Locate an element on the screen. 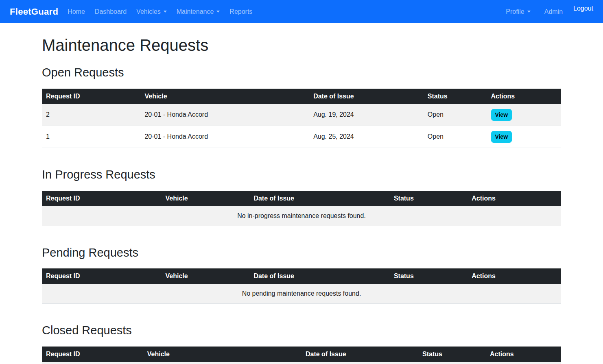 The image size is (603, 364). page-title: Maintenance Requests is located at coordinates (302, 45).